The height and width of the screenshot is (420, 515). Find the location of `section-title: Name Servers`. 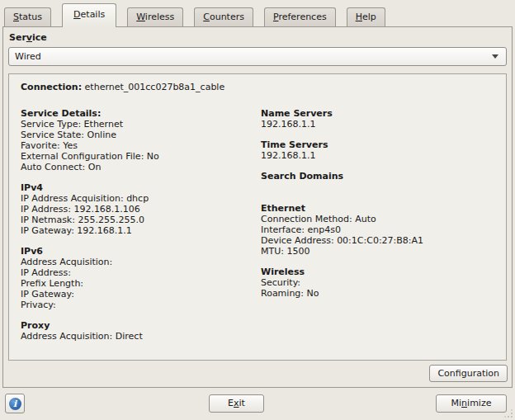

section-title: Name Servers is located at coordinates (378, 114).